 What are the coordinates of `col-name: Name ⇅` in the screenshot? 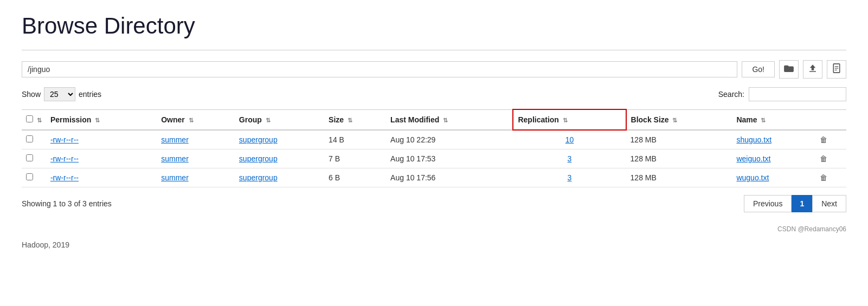 It's located at (773, 120).